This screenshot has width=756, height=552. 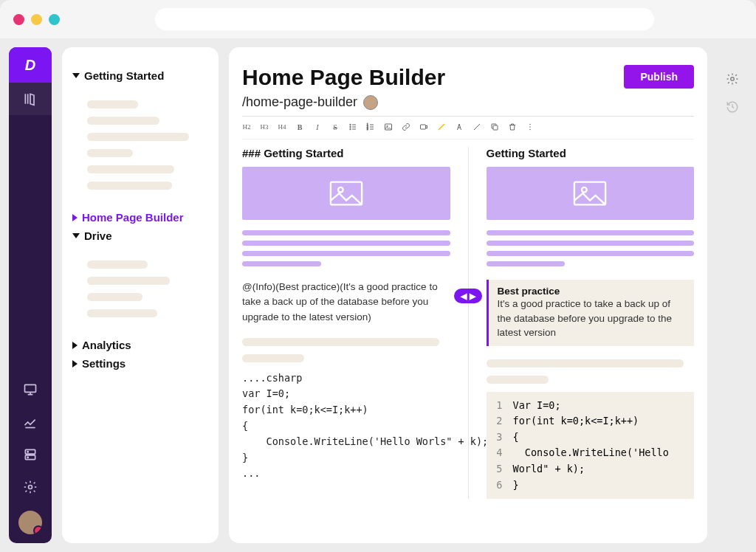 What do you see at coordinates (495, 127) in the screenshot?
I see `toolbar-copy-icon` at bounding box center [495, 127].